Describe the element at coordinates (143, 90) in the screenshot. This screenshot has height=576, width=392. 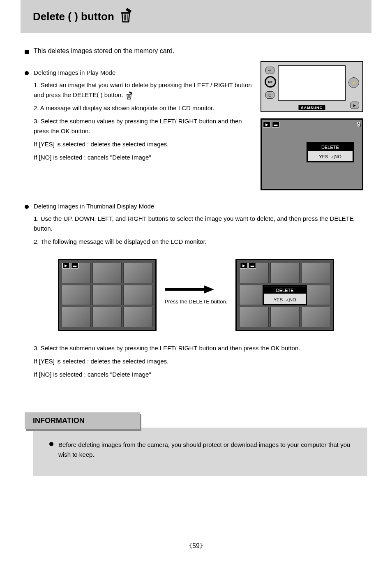
I see `single-step1: 1. Select an image that you want to dele…` at that location.